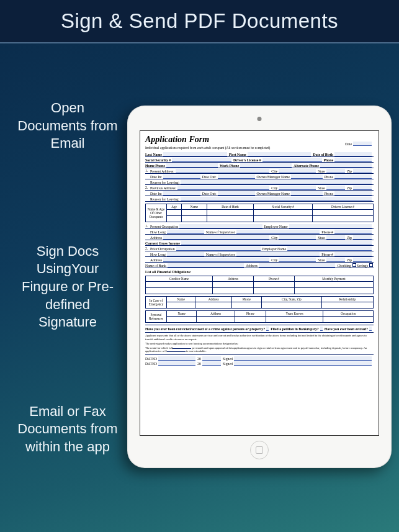  I want to click on bank-field, so click(206, 266).